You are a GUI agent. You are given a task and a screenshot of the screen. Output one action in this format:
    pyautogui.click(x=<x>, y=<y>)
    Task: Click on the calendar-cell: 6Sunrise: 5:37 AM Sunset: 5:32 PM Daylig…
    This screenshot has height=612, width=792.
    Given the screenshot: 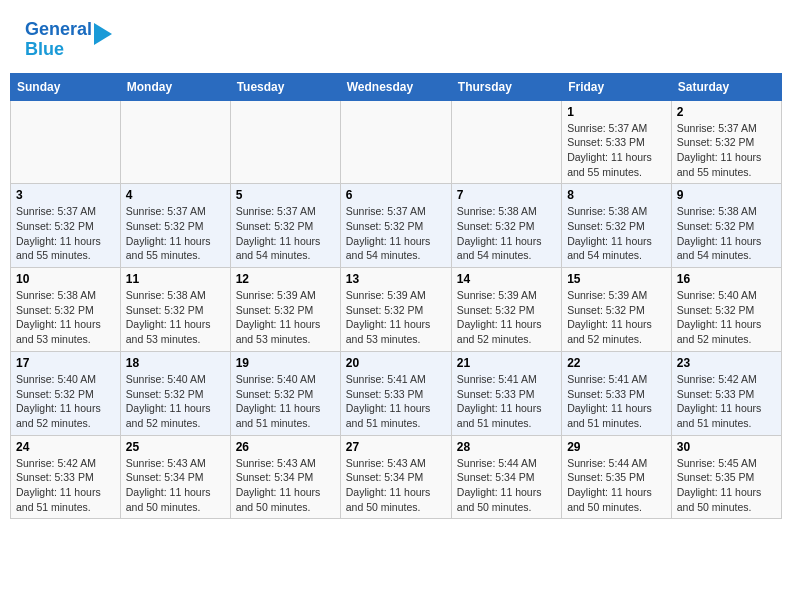 What is the action you would take?
    pyautogui.click(x=396, y=226)
    